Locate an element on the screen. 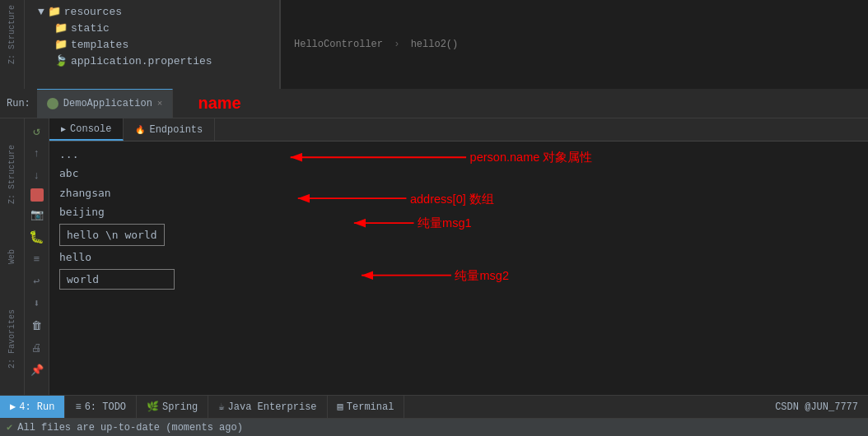 This screenshot has height=436, width=868. terminal-label: Terminal is located at coordinates (371, 407).